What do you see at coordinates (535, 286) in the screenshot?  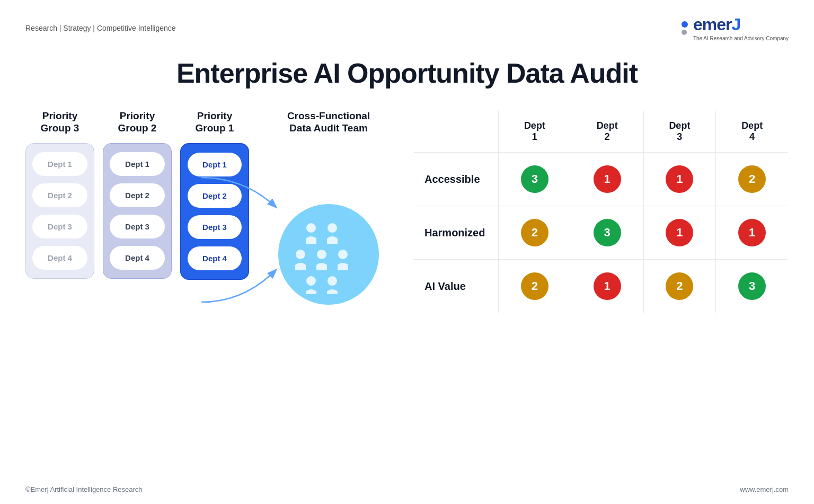 I see `aivalue-dept1: 2` at bounding box center [535, 286].